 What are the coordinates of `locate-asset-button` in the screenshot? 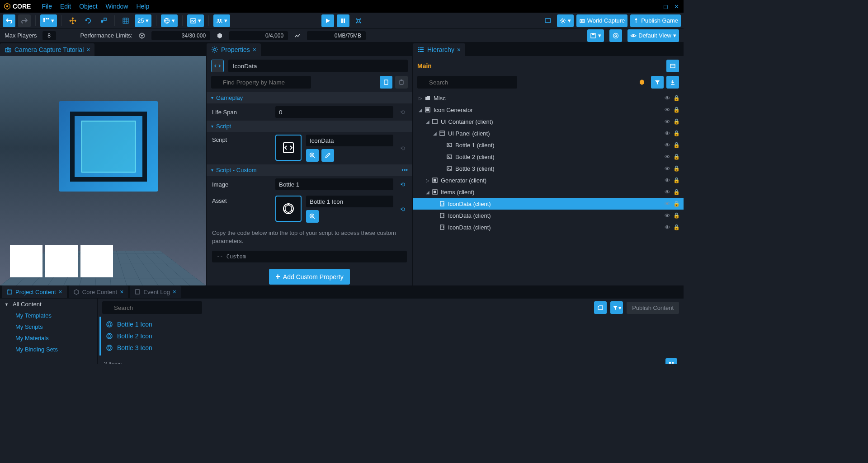 It's located at (312, 216).